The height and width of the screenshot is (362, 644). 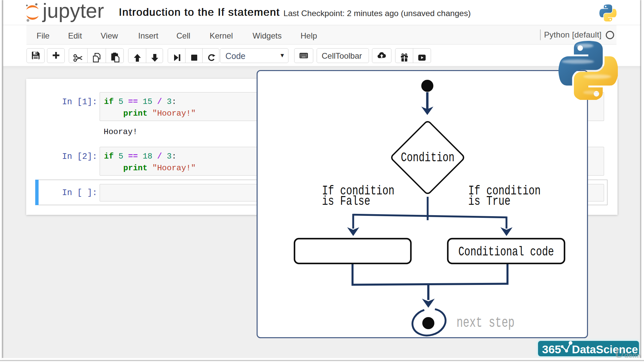 I want to click on svg-text: jupyter, so click(x=73, y=12).